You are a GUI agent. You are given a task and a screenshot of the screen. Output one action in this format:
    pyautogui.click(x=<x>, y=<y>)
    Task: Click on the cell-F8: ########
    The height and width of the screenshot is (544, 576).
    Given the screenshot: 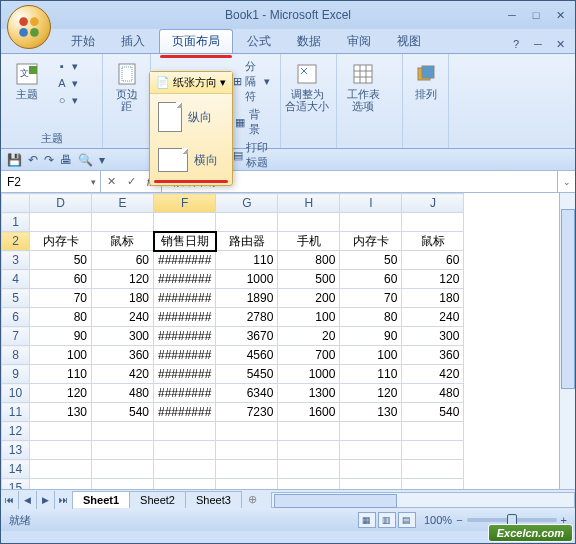 What is the action you would take?
    pyautogui.click(x=185, y=356)
    